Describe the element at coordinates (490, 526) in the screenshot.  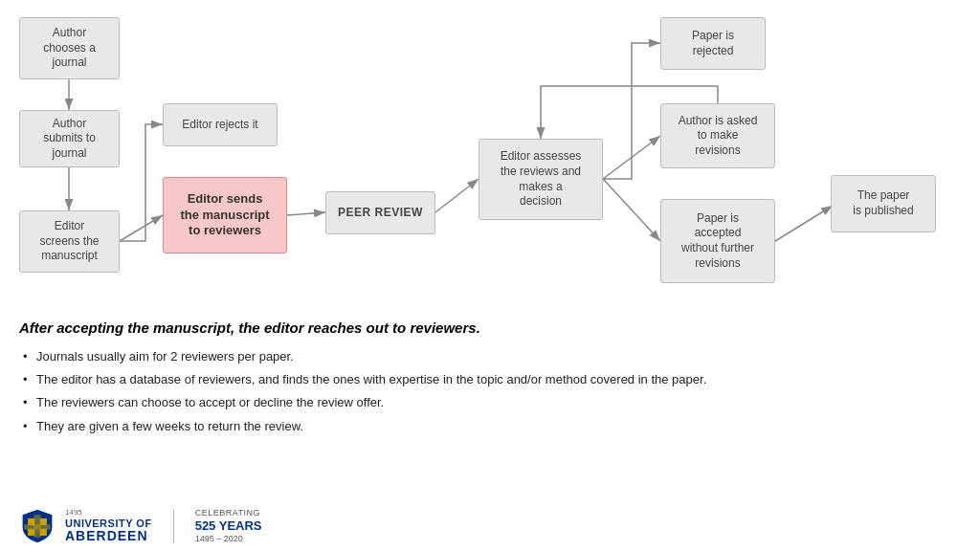
I see `bottom-bar: 1495 UNIVERSITY OF ABERDEEN CELEBRATING …` at that location.